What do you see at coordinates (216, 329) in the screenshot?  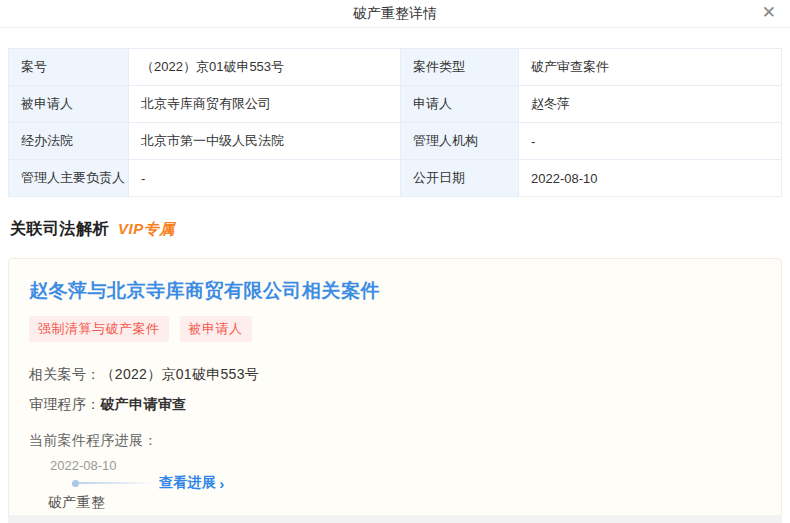 I see `party-role-tag: 被申请人` at bounding box center [216, 329].